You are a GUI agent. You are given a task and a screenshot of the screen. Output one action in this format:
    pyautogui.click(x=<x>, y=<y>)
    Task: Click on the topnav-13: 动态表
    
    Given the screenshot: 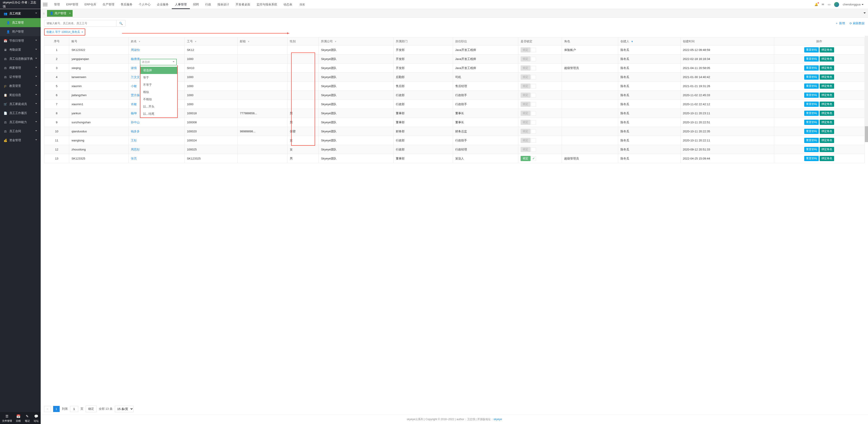 What is the action you would take?
    pyautogui.click(x=288, y=5)
    